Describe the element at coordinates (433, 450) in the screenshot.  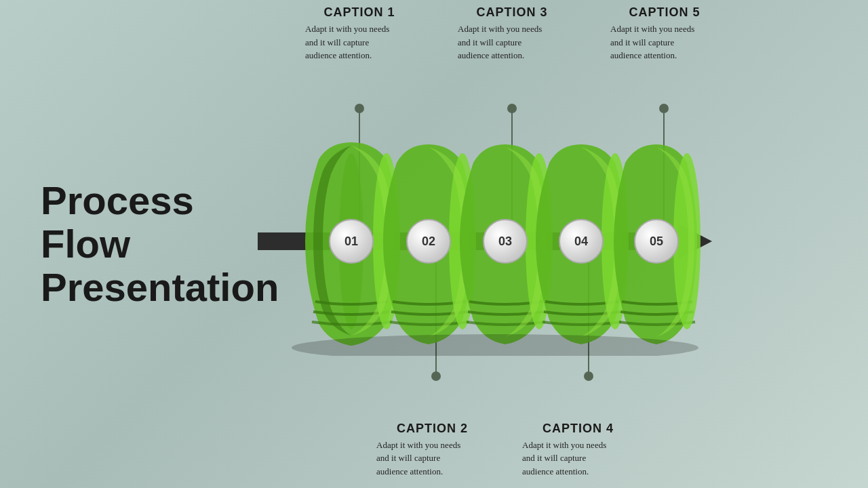
I see `caption-2-bottom: CAPTION 2 Adapt it with you needsand it …` at that location.